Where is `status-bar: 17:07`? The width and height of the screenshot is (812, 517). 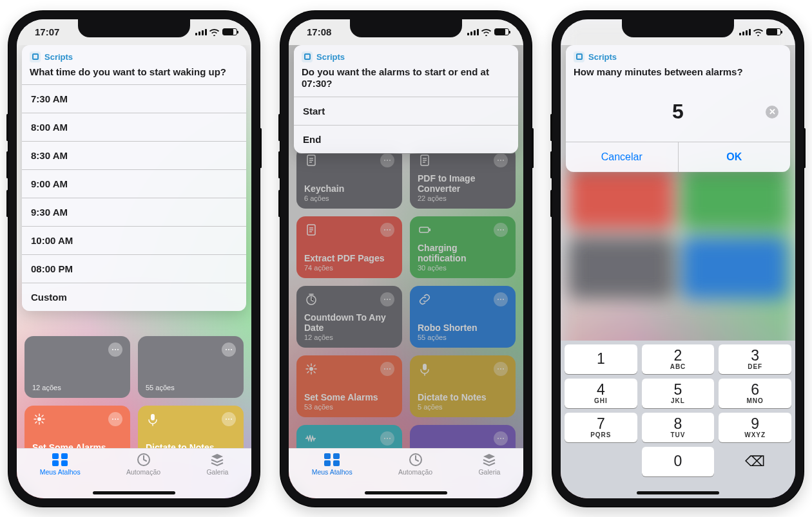 status-bar: 17:07 is located at coordinates (134, 32).